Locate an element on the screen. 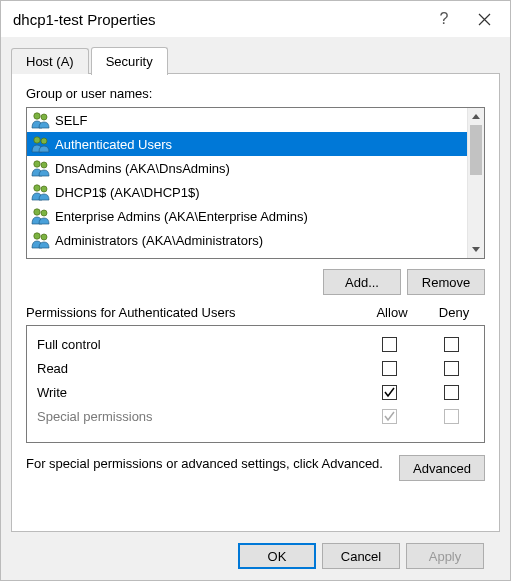 The image size is (511, 581). close-icon is located at coordinates (484, 20).